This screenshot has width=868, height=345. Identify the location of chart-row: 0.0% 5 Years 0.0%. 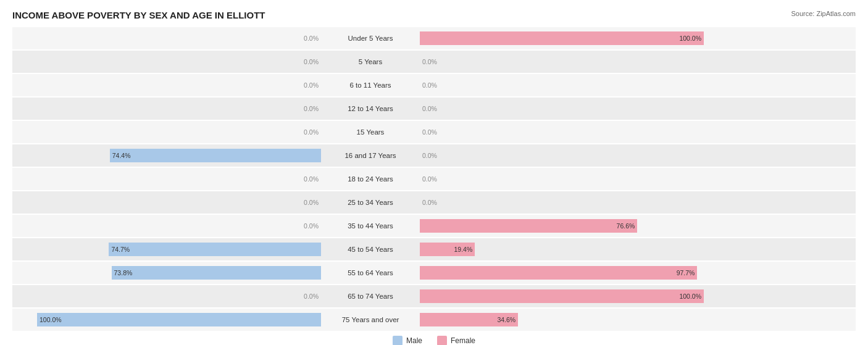
(434, 62).